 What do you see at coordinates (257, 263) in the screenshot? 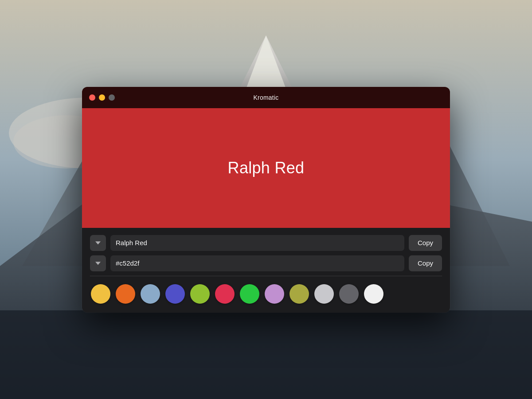
I see `color-hex-field` at bounding box center [257, 263].